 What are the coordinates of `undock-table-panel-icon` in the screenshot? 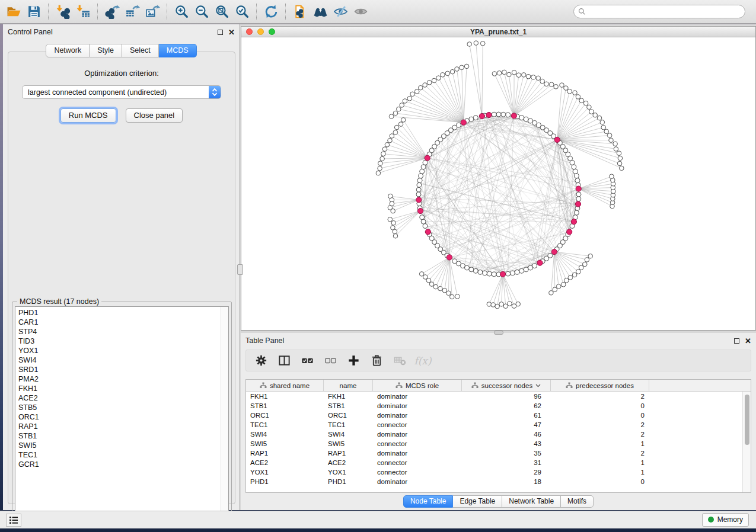 It's located at (736, 341).